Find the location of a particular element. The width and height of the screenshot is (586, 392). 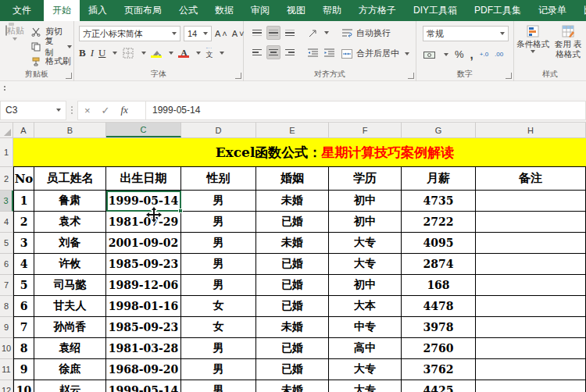

cell: 1998-01-16 is located at coordinates (144, 306).